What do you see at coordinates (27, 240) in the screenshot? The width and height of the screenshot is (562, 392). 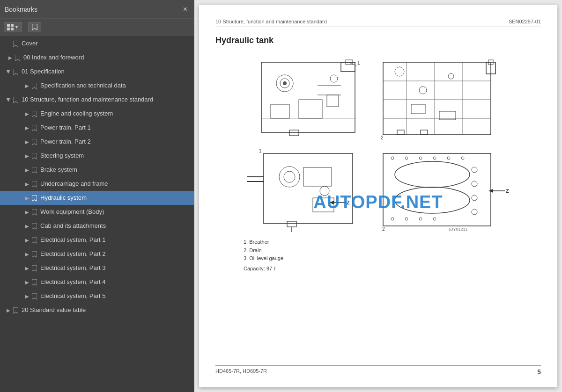 I see `expand-arrow-14: ▶` at bounding box center [27, 240].